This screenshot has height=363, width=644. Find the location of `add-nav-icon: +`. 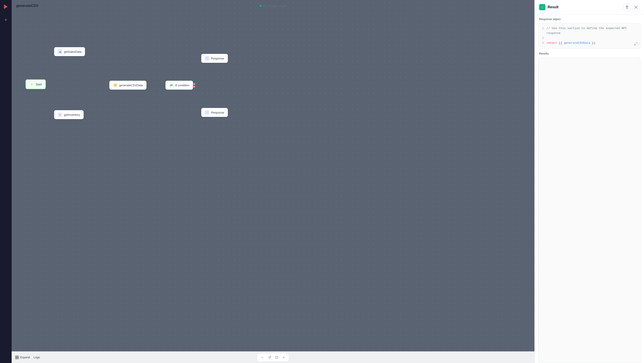

add-nav-icon: + is located at coordinates (6, 20).